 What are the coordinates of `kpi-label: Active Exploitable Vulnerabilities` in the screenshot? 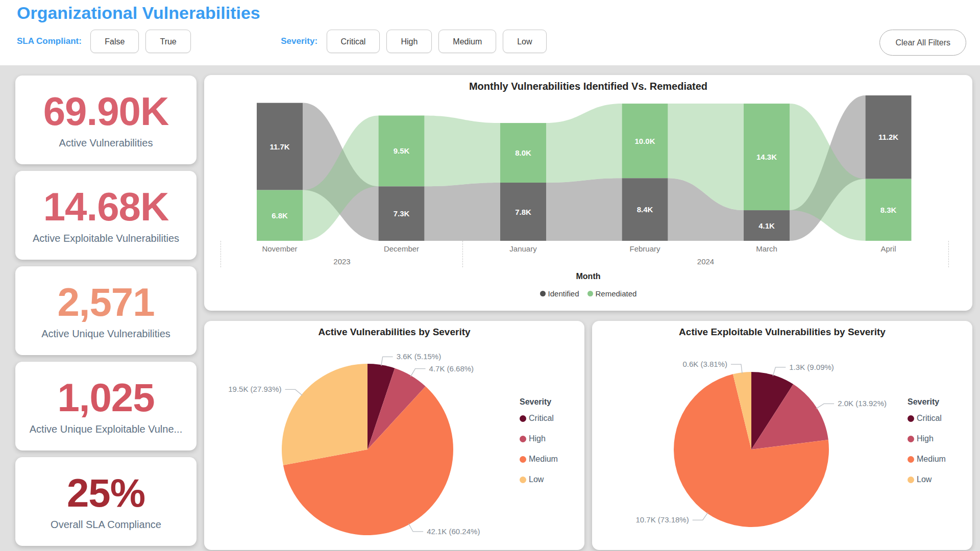 It's located at (106, 239).